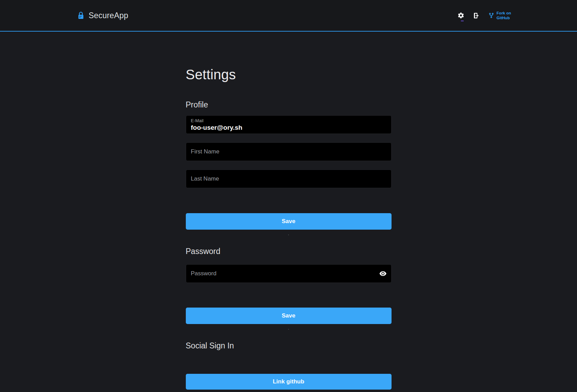  I want to click on email-field: E-Mail, so click(288, 125).